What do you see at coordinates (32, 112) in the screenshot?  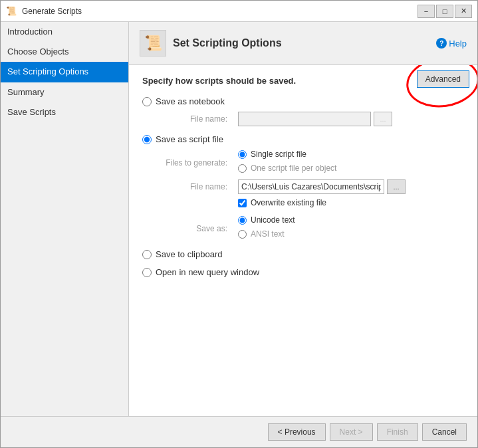 I see `sidebar-item-save-scripts-label: Save Scripts` at bounding box center [32, 112].